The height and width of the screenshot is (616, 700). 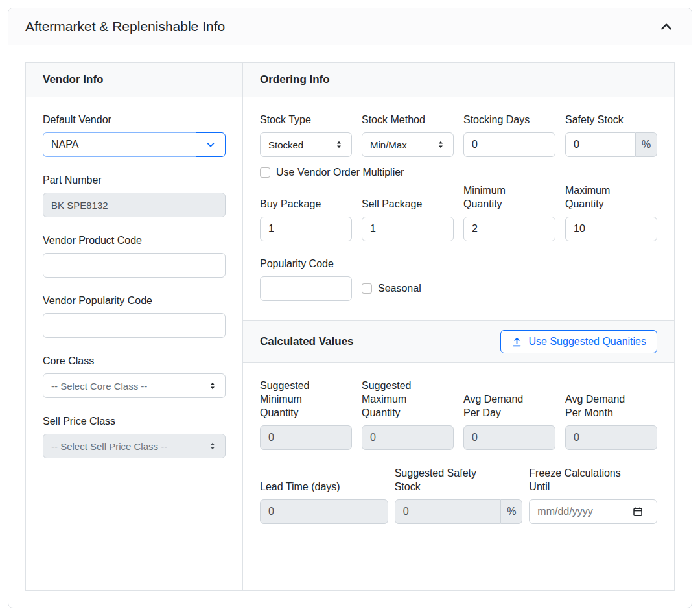 What do you see at coordinates (666, 27) in the screenshot?
I see `collapse-button` at bounding box center [666, 27].